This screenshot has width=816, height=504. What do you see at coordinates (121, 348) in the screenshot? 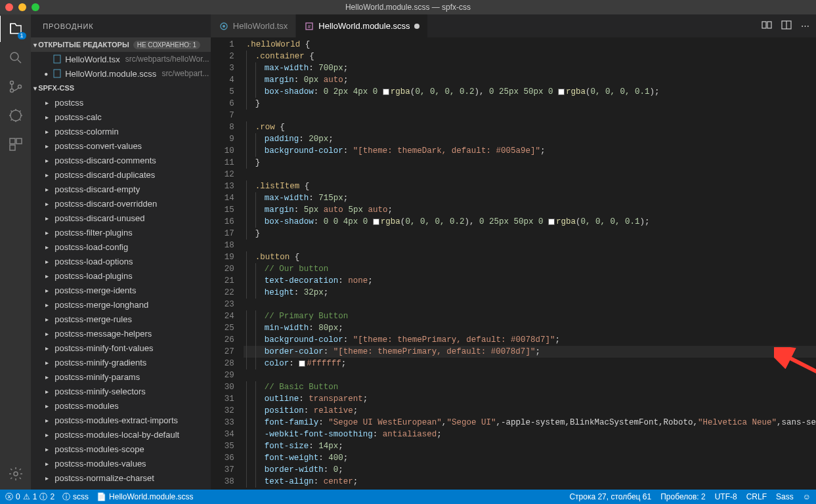
I see `folder-item: ▸postcss-minify-font-values` at bounding box center [121, 348].